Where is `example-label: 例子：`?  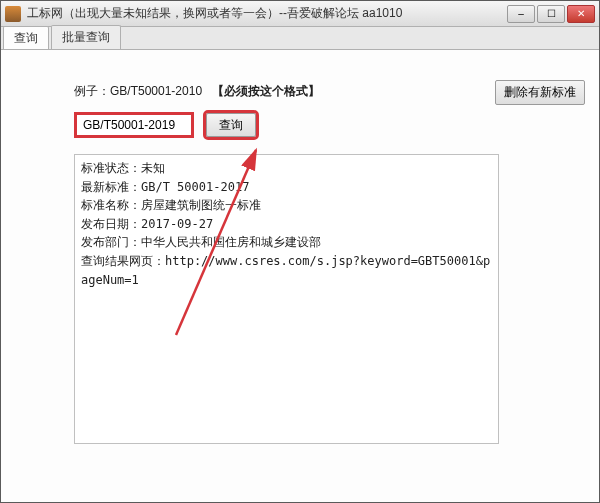 example-label: 例子： is located at coordinates (92, 91).